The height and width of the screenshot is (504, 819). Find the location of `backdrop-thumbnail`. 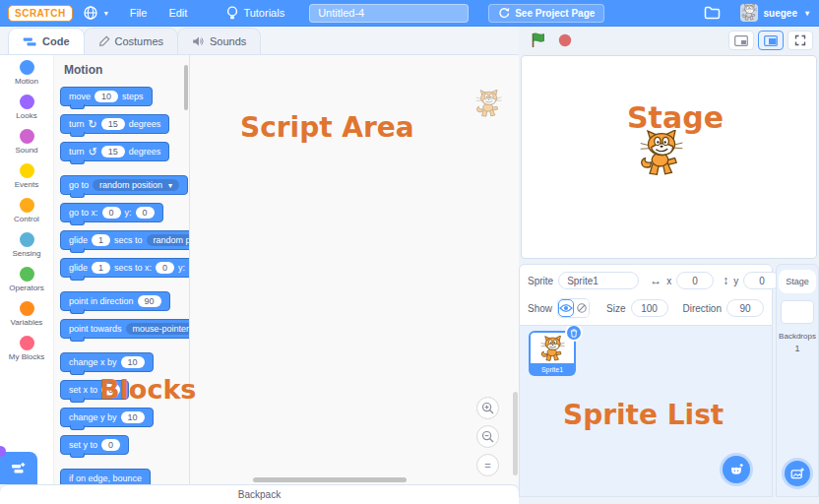

backdrop-thumbnail is located at coordinates (797, 312).